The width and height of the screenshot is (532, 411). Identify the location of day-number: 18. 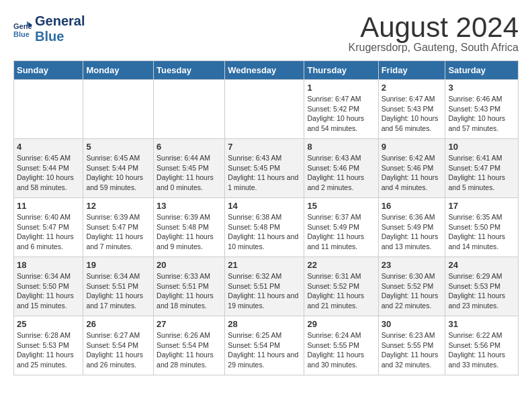
(48, 265).